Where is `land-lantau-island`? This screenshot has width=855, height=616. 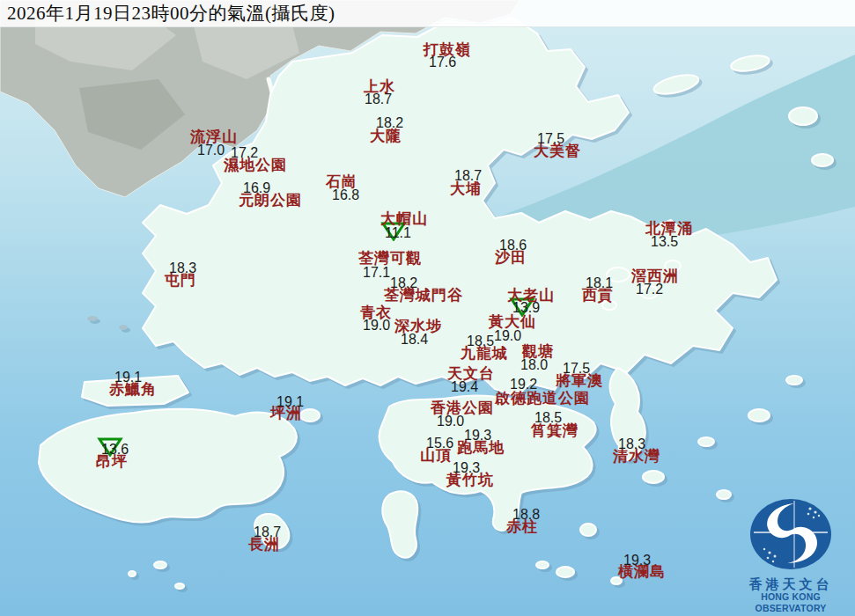 land-lantau-island is located at coordinates (167, 466).